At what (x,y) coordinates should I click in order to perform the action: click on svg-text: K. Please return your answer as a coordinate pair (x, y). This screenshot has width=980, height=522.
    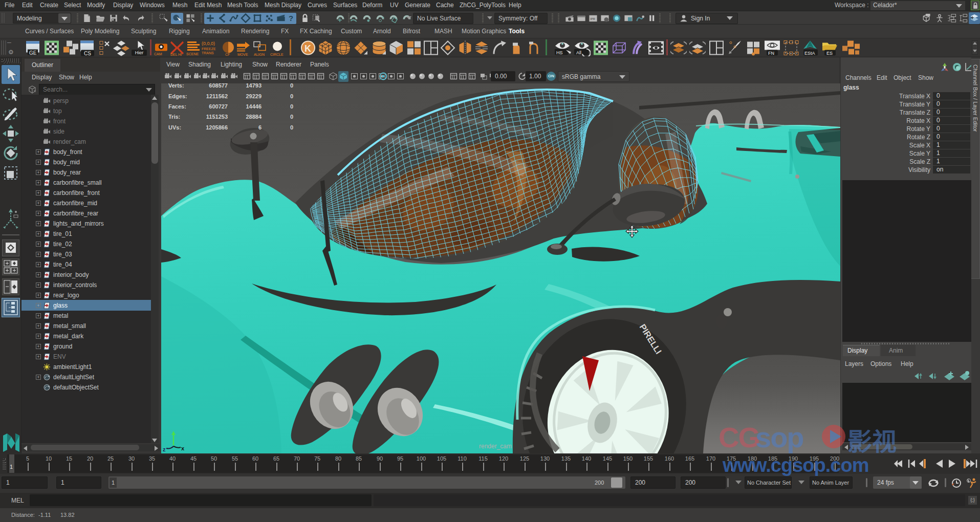
    Looking at the image, I should click on (308, 49).